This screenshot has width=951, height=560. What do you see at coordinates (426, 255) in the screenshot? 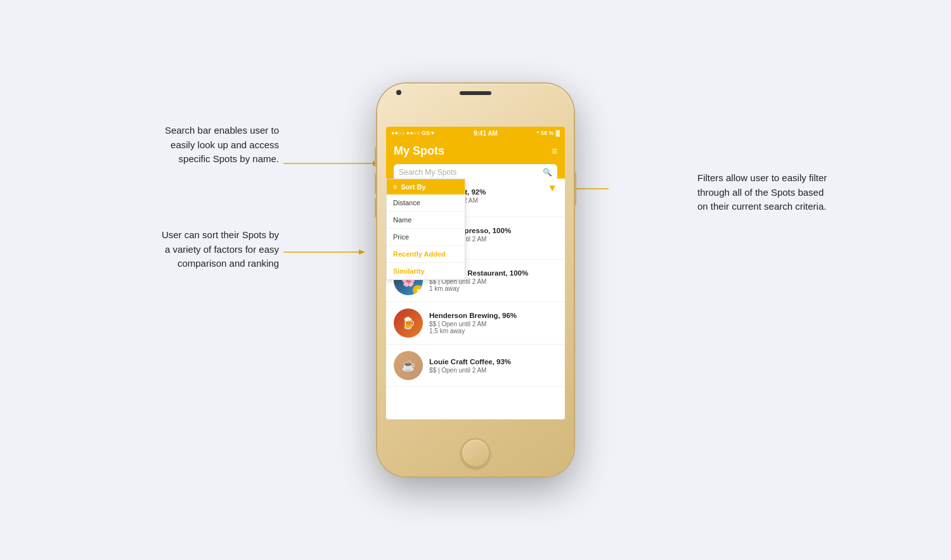
I see `sort-option-recently-added: Recently Added` at bounding box center [426, 255].